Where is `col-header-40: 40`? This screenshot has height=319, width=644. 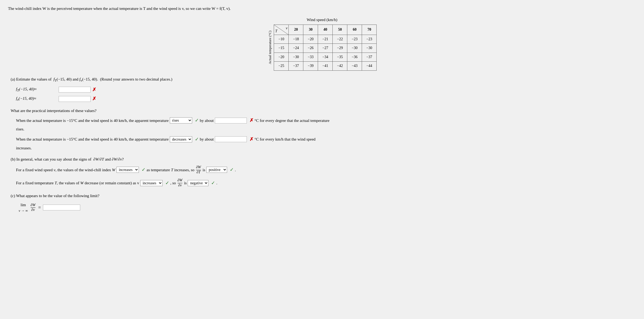 col-header-40: 40 is located at coordinates (325, 30).